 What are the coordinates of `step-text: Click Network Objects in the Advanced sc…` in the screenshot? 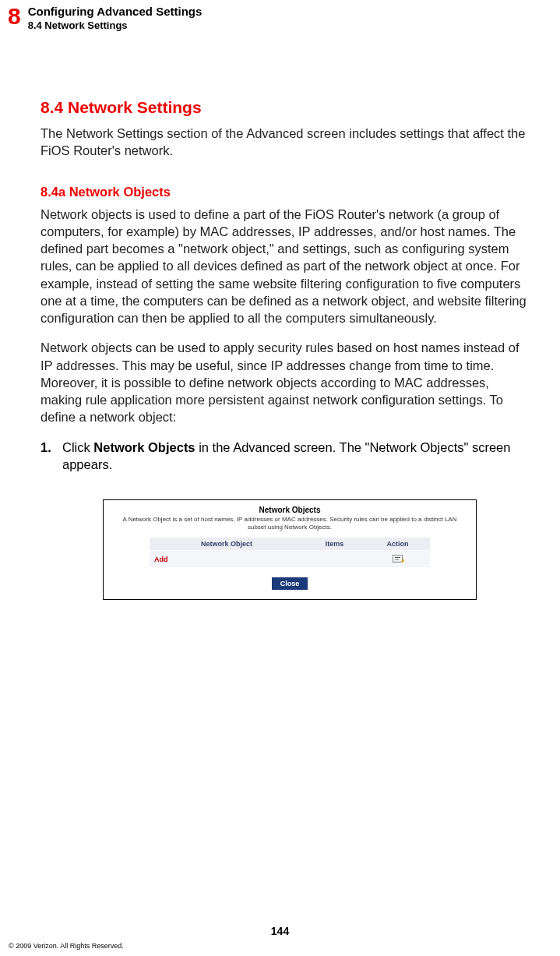 It's located at (297, 457).